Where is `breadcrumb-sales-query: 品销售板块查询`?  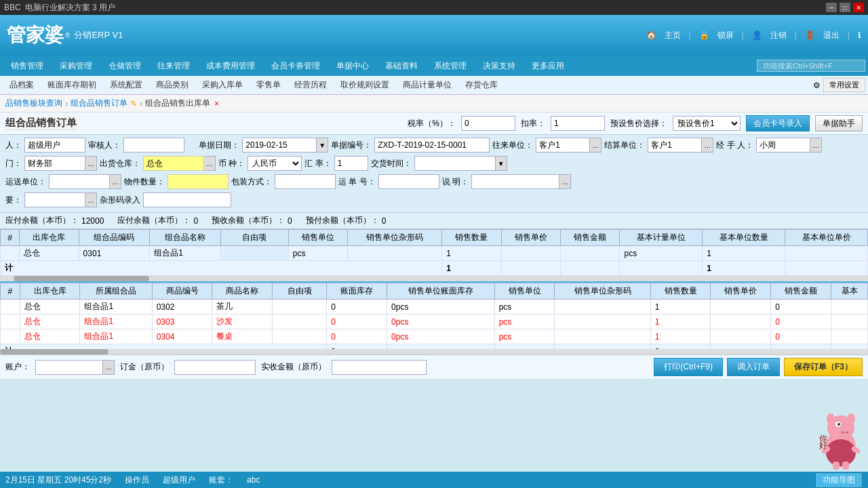 breadcrumb-sales-query: 品销售板块查询 is located at coordinates (34, 103).